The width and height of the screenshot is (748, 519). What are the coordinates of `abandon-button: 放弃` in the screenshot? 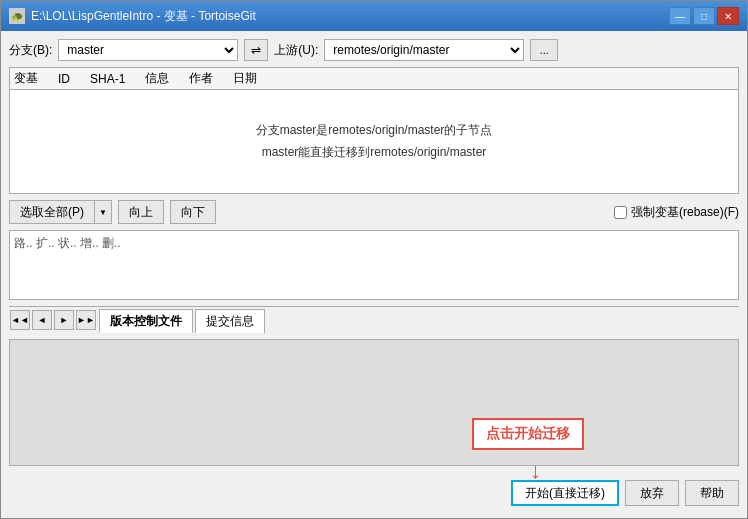 It's located at (652, 493).